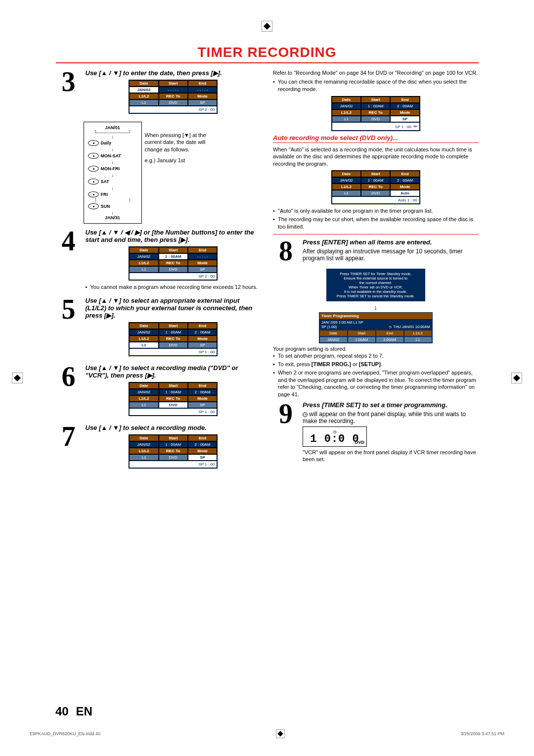 The width and height of the screenshot is (534, 756). I want to click on step-9: 9 Press [TIMER SET] to set a timer progr…, so click(376, 432).